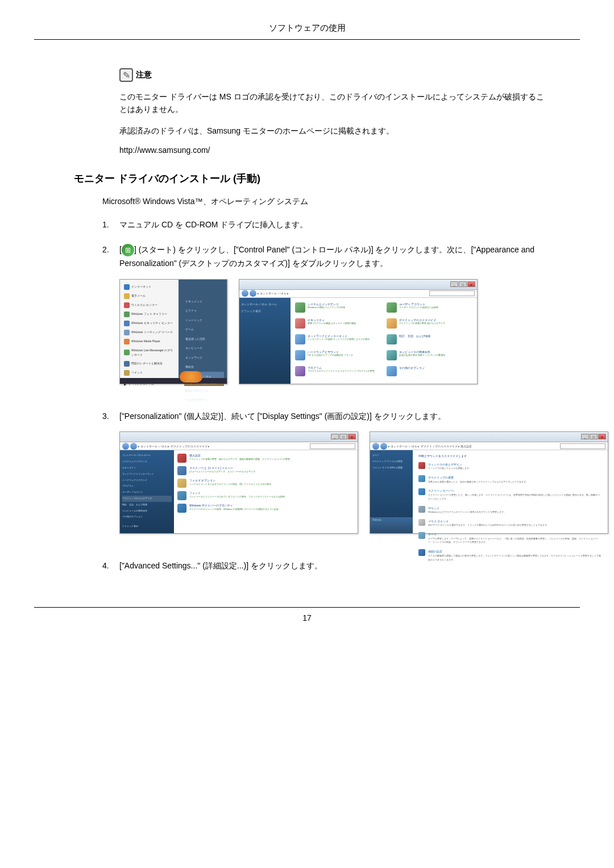 This screenshot has height=868, width=614. Describe the element at coordinates (126, 75) in the screenshot. I see `note-icon: ✎` at that location.